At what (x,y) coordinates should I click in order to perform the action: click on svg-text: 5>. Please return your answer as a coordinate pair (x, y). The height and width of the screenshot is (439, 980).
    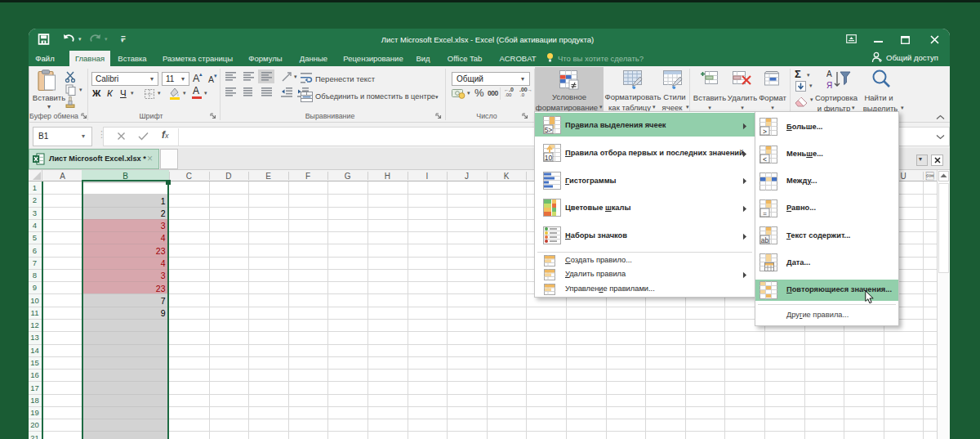
    Looking at the image, I should click on (549, 130).